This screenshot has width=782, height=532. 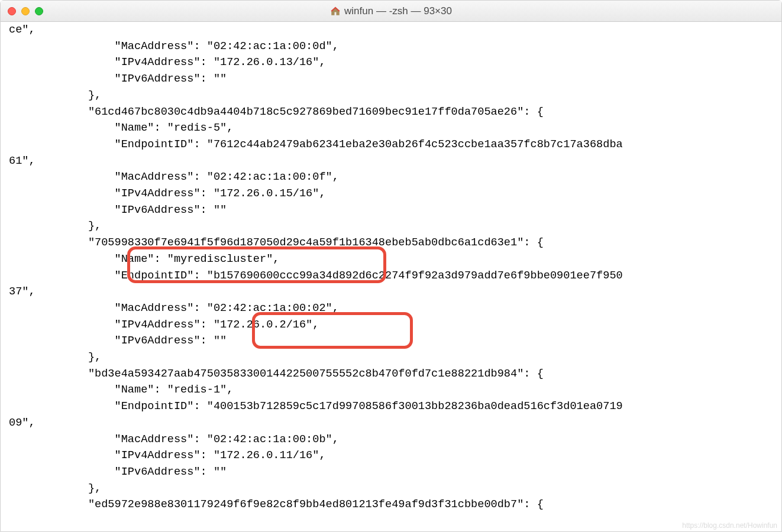 I want to click on close-icon, so click(x=12, y=11).